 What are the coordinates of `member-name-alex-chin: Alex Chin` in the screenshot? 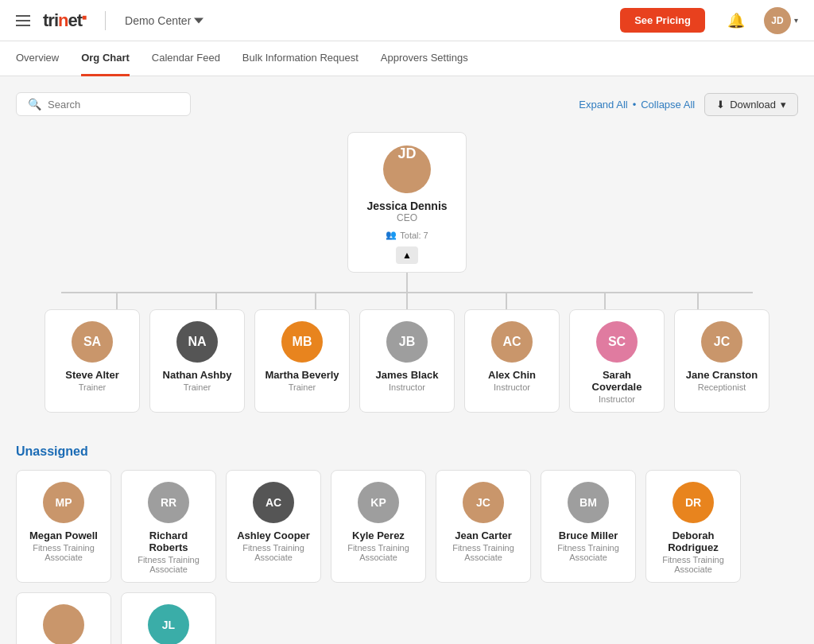 It's located at (512, 375).